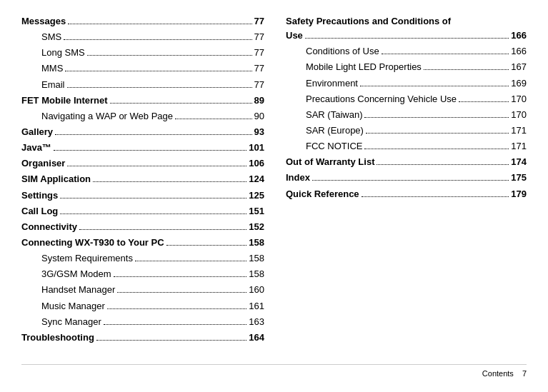 This screenshot has height=392, width=548. Describe the element at coordinates (406, 115) in the screenshot. I see `list-item: SAR (Taiwan) 170` at that location.